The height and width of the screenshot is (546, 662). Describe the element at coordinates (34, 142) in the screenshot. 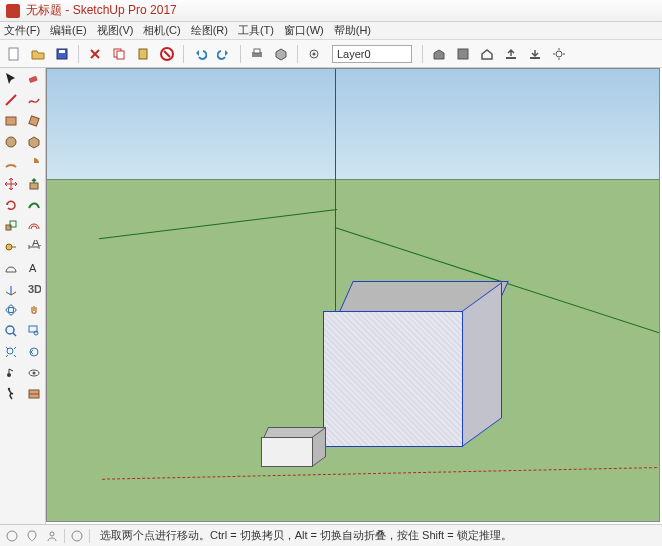

I see `polygon-icon` at that location.